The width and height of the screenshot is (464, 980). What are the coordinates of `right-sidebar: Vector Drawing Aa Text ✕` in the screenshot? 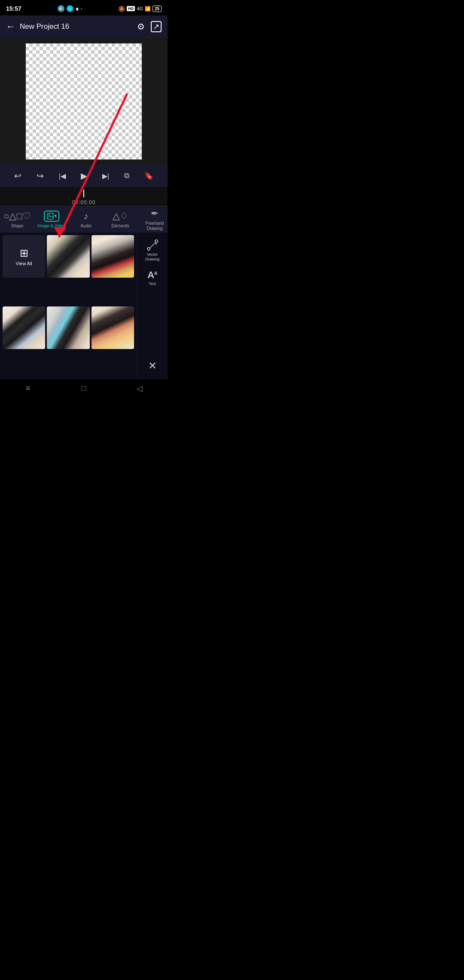 It's located at (152, 306).